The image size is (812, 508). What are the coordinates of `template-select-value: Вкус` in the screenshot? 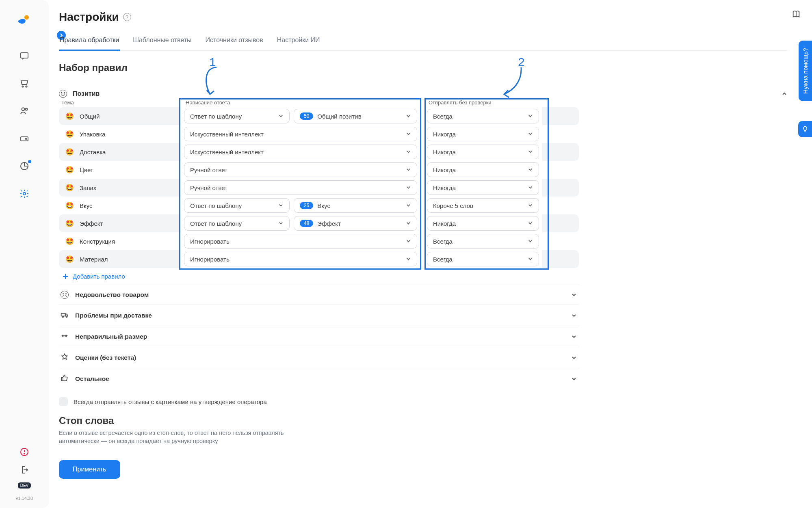 It's located at (324, 205).